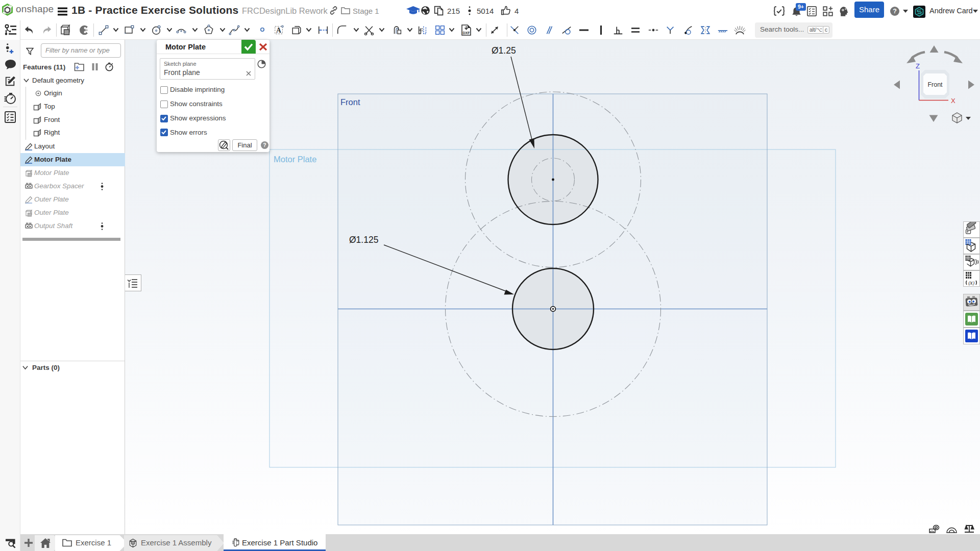 The image size is (980, 551). What do you see at coordinates (363, 240) in the screenshot?
I see `svg-text: Ø1.125` at bounding box center [363, 240].